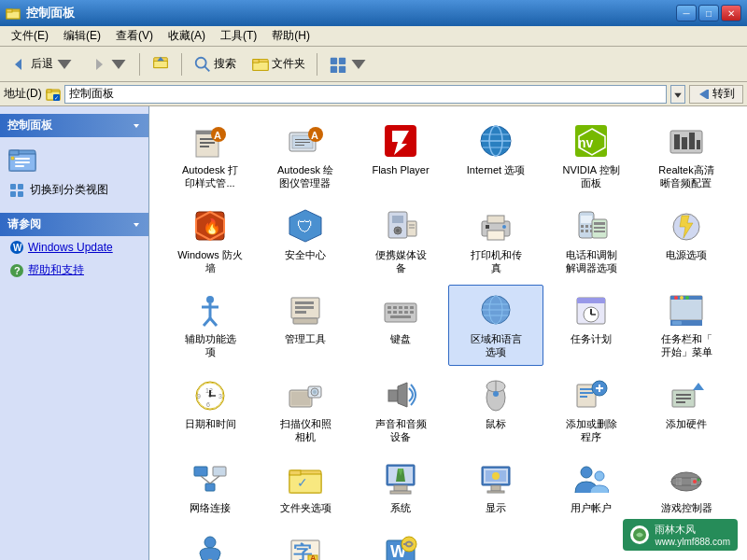 This screenshot has width=747, height=560. I want to click on icon-internet-options: Internet 选项, so click(496, 157).